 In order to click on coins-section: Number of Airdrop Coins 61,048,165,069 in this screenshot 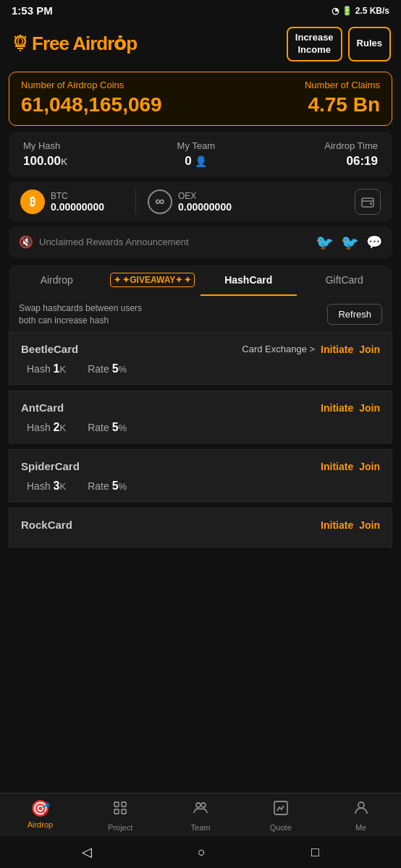, I will do `click(91, 98)`.